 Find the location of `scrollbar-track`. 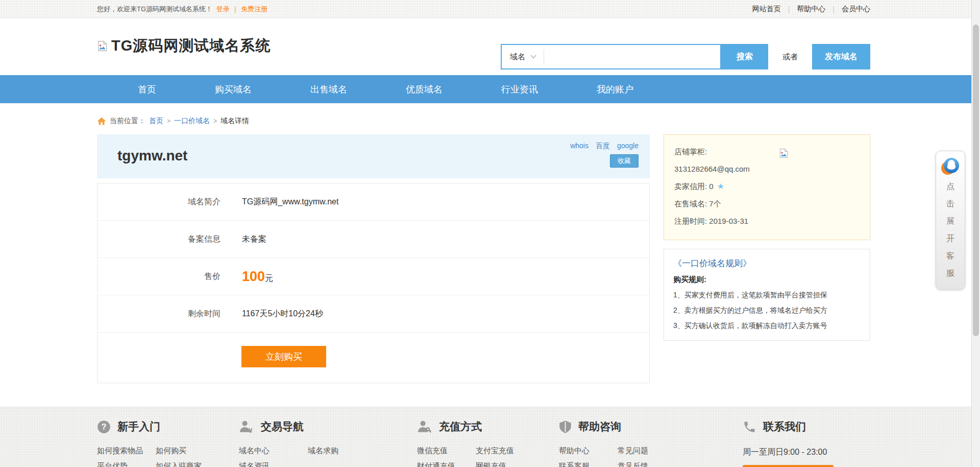

scrollbar-track is located at coordinates (976, 233).